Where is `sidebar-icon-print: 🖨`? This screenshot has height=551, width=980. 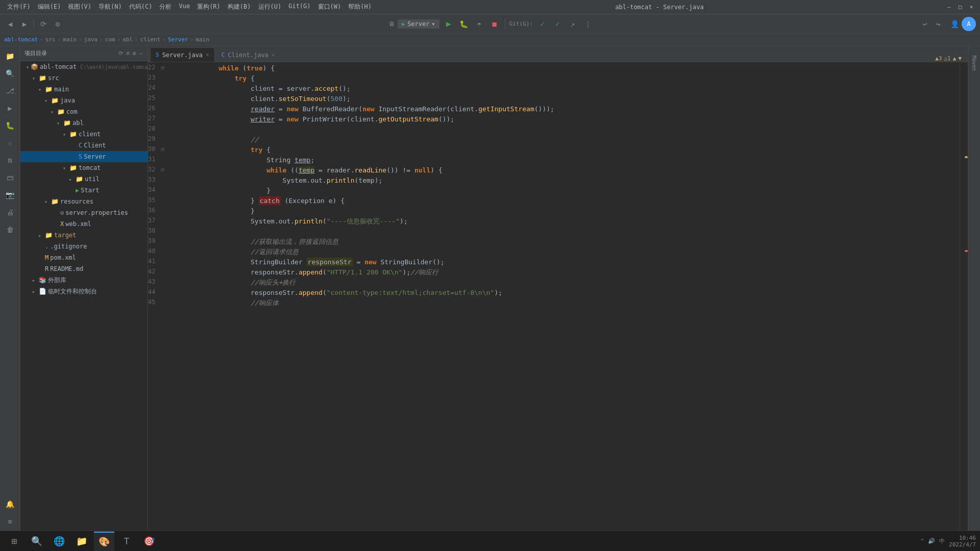
sidebar-icon-print: 🖨 is located at coordinates (10, 212).